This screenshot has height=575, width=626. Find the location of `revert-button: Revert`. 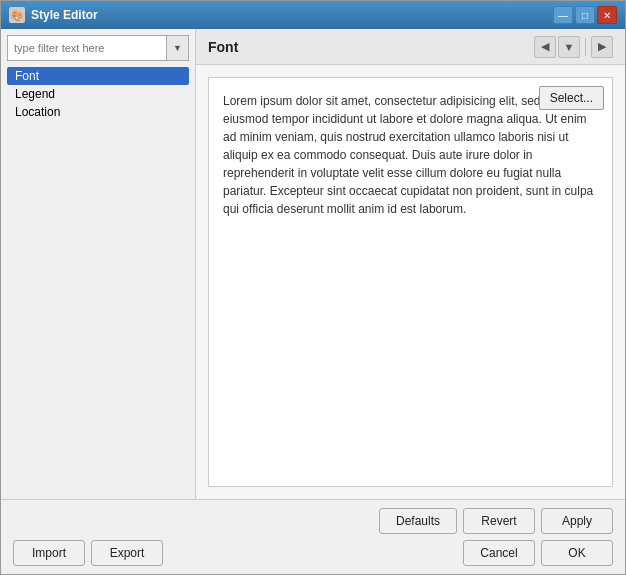

revert-button: Revert is located at coordinates (499, 521).